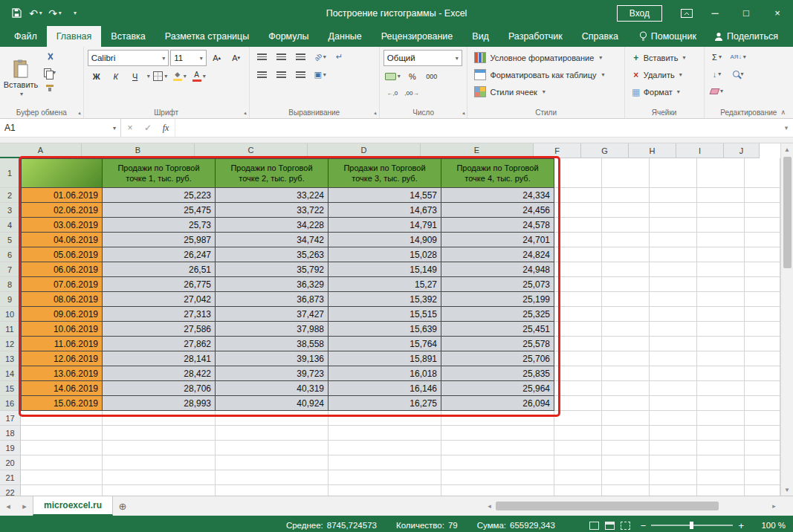 The width and height of the screenshot is (793, 532). I want to click on value-cell: 25,199, so click(498, 299).